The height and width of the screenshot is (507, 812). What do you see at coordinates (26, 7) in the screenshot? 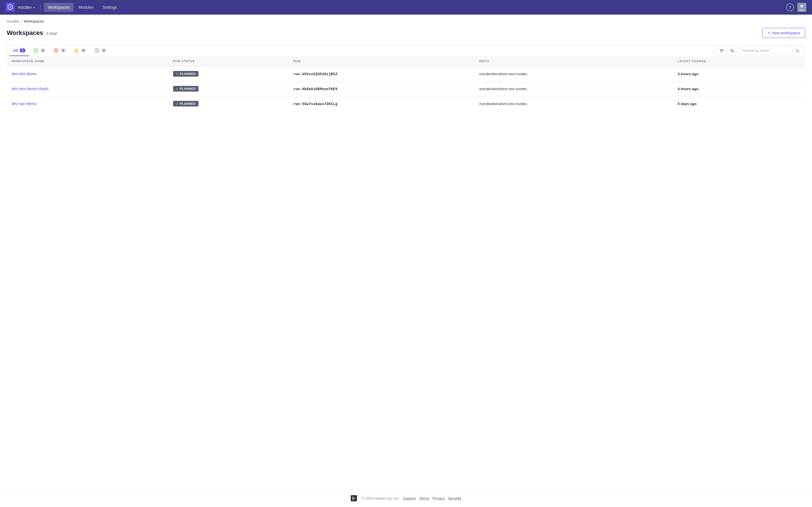
I see `navbar-org: mzcdev ▾` at bounding box center [26, 7].